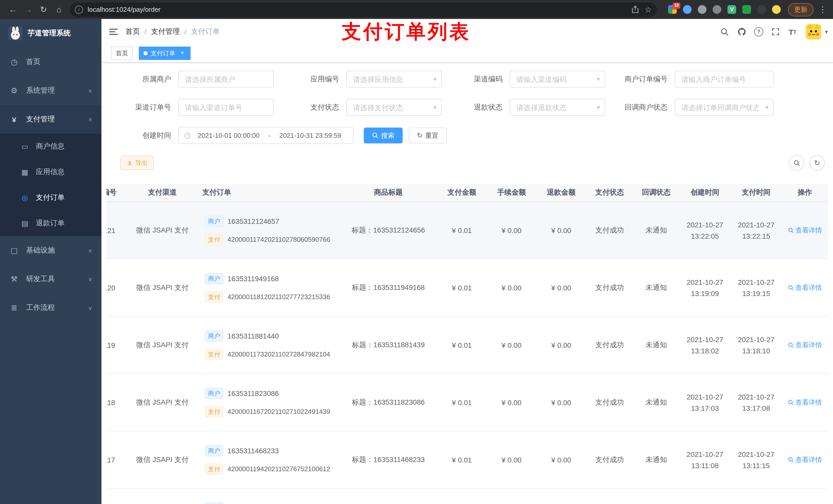  Describe the element at coordinates (512, 193) in the screenshot. I see `col-fee-amount: 手续金额` at that location.